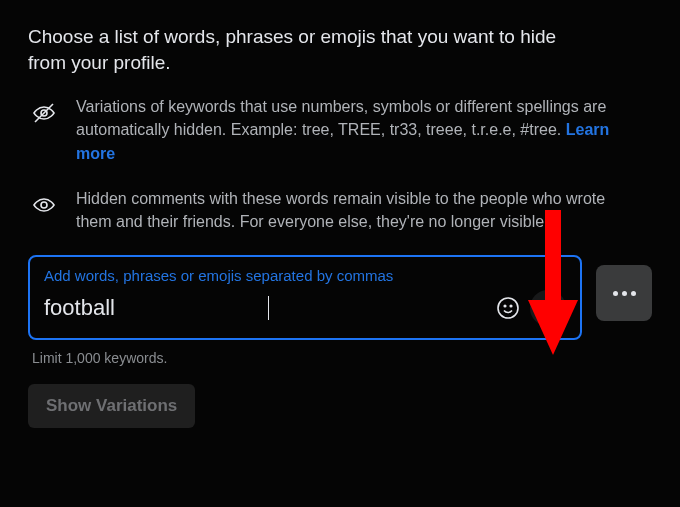 The height and width of the screenshot is (507, 680). I want to click on add-keyword-button, so click(548, 308).